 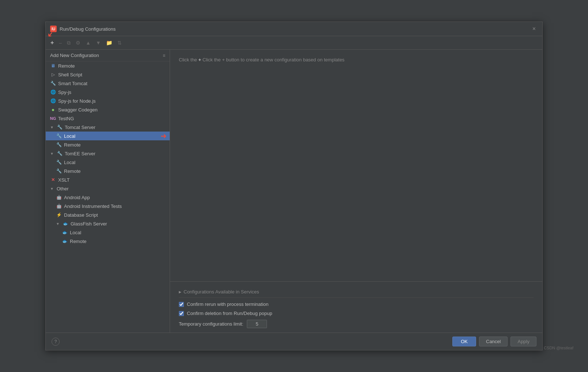 I want to click on confirm-deletion-checkbox, so click(x=181, y=314).